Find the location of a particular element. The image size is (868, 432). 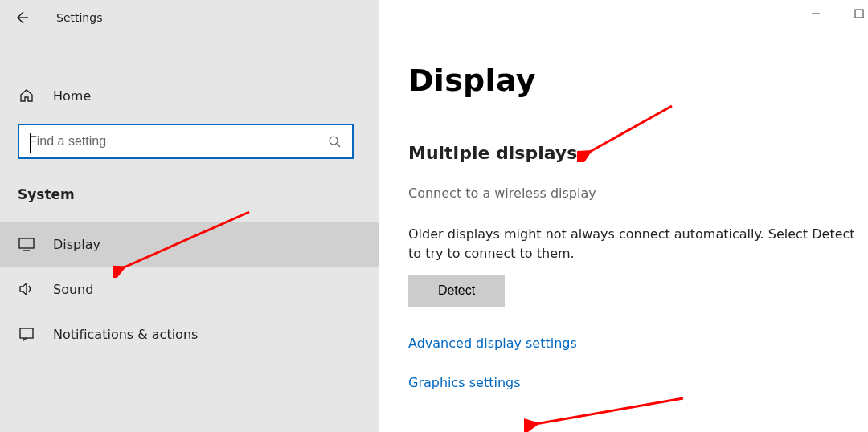

sidebar-item-notifications: Notifications & actions is located at coordinates (190, 334).